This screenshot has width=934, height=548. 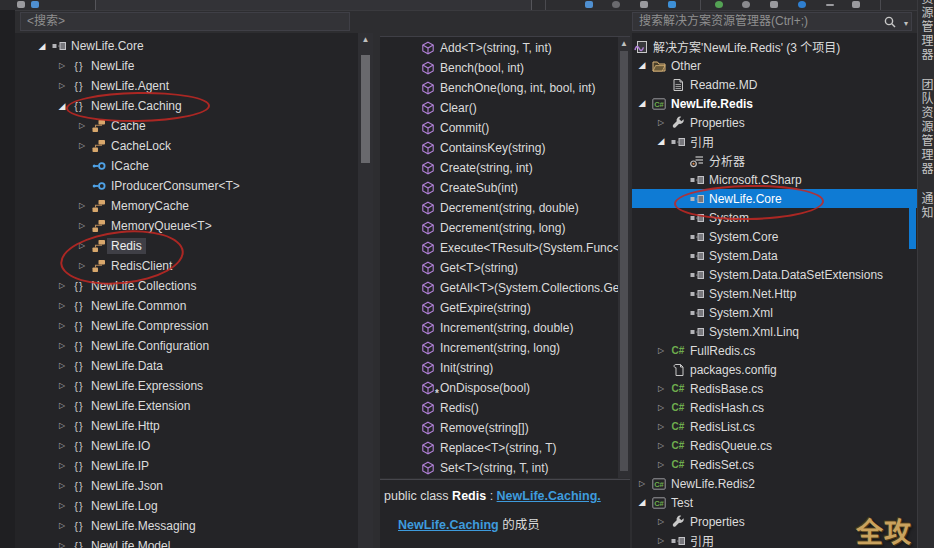 What do you see at coordinates (366, 290) in the screenshot?
I see `class-view-scrollbar: ▲` at bounding box center [366, 290].